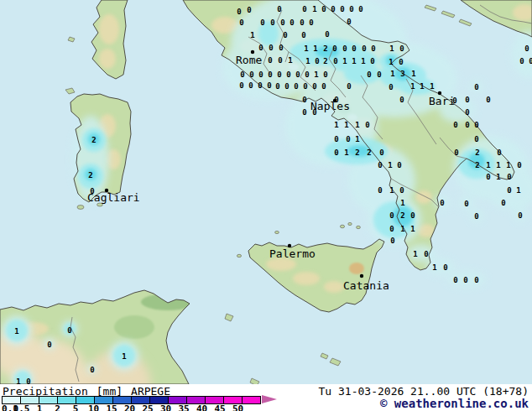  What do you see at coordinates (183, 408) in the screenshot?
I see `legend-scale-label: 35` at bounding box center [183, 408].